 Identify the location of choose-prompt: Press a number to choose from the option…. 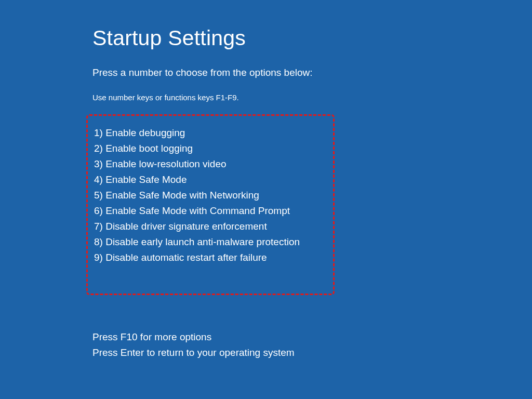
(312, 73).